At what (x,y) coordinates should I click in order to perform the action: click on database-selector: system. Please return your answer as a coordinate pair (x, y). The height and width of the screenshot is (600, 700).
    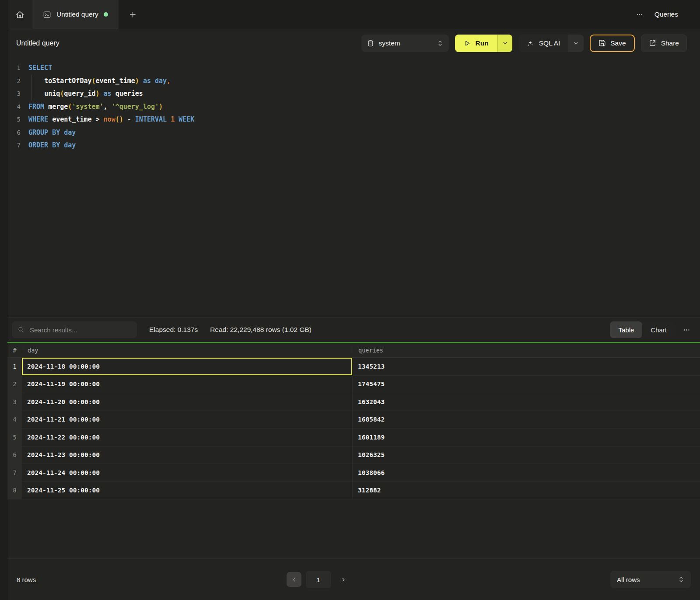
    Looking at the image, I should click on (405, 43).